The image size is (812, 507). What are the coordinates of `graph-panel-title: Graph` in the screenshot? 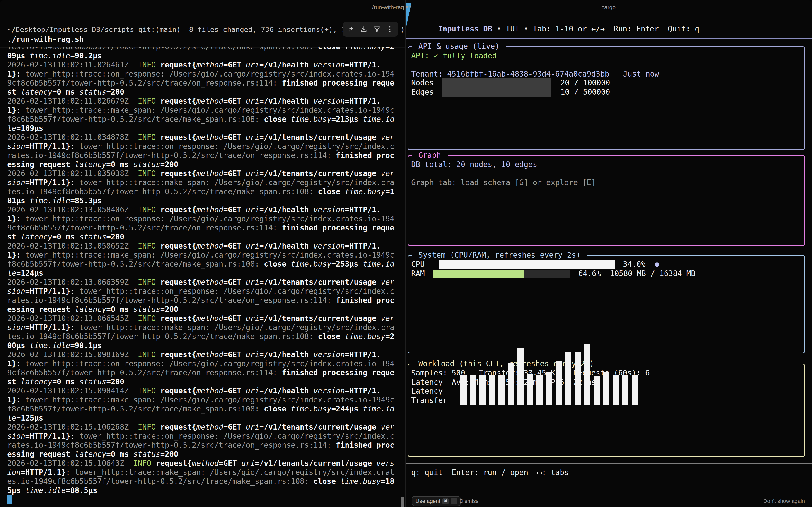 It's located at (429, 156).